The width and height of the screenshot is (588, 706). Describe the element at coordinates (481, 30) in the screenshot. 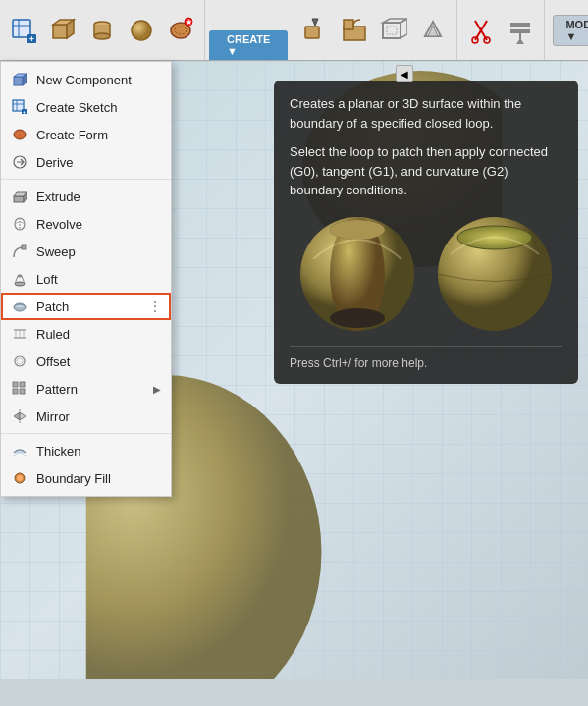

I see `cut-btn` at that location.